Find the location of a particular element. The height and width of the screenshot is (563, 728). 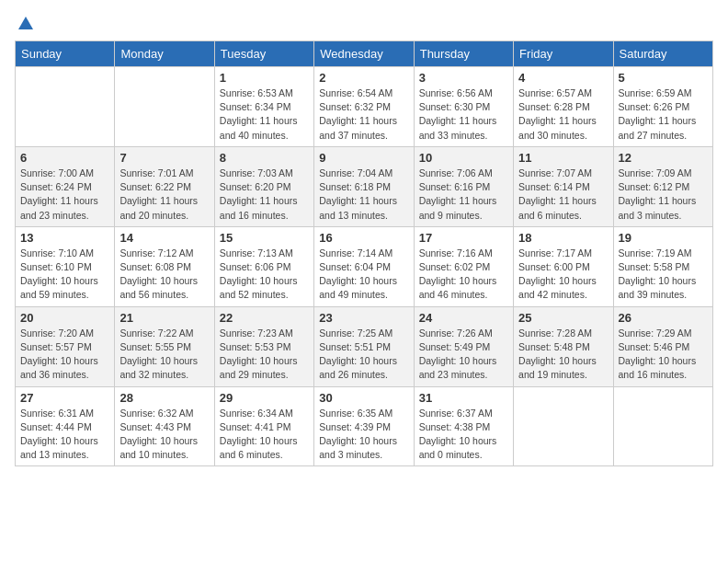

calendar-day-cell: 29Sunrise: 6:34 AM Sunset: 4:41 PM Dayli… is located at coordinates (264, 427).